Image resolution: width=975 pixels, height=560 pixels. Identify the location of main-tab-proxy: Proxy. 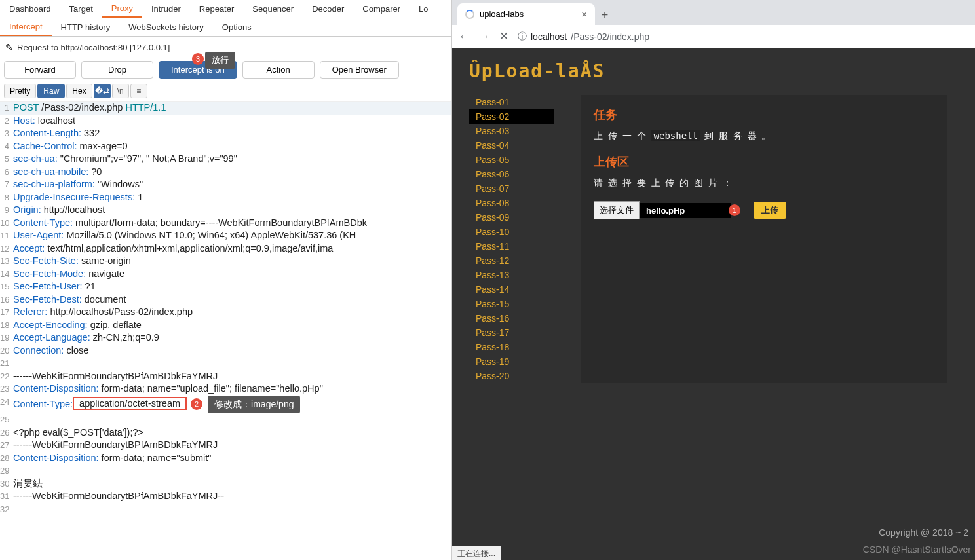
(122, 9).